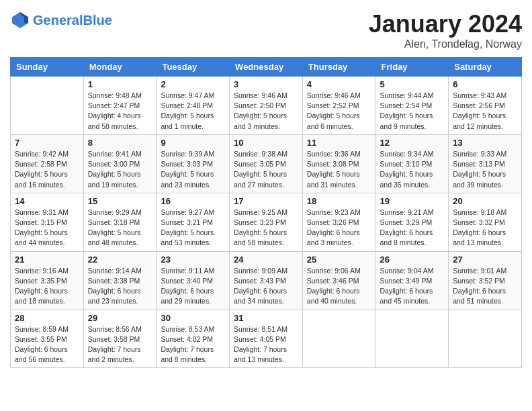 This screenshot has width=532, height=411. What do you see at coordinates (339, 281) in the screenshot?
I see `calendar-cell: 25Sunrise: 9:06 AM Sunset: 3:46 PM Dayli…` at bounding box center [339, 281].